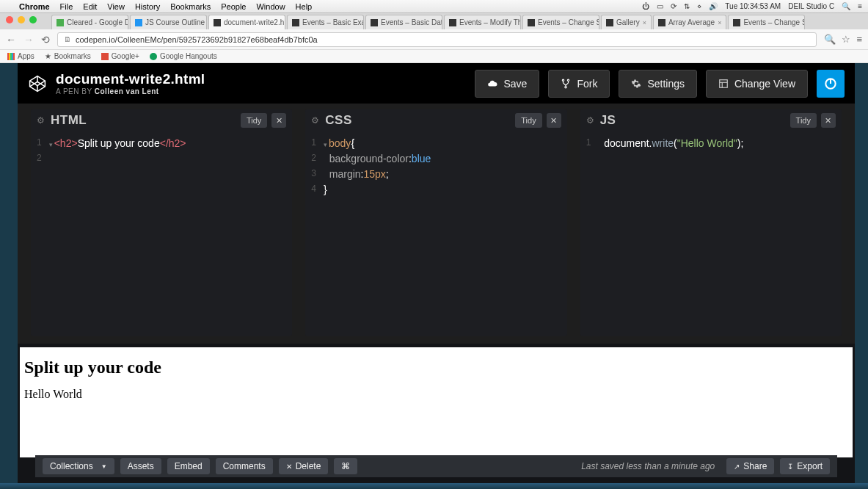  Describe the element at coordinates (690, 22) in the screenshot. I see `browser-tab: Array Average×` at that location.